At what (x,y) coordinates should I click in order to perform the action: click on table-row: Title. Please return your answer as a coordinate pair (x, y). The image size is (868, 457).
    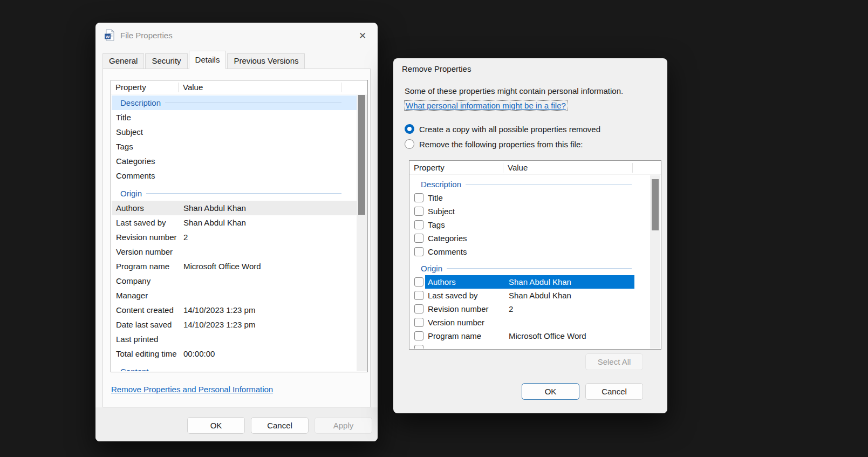
    Looking at the image, I should click on (235, 118).